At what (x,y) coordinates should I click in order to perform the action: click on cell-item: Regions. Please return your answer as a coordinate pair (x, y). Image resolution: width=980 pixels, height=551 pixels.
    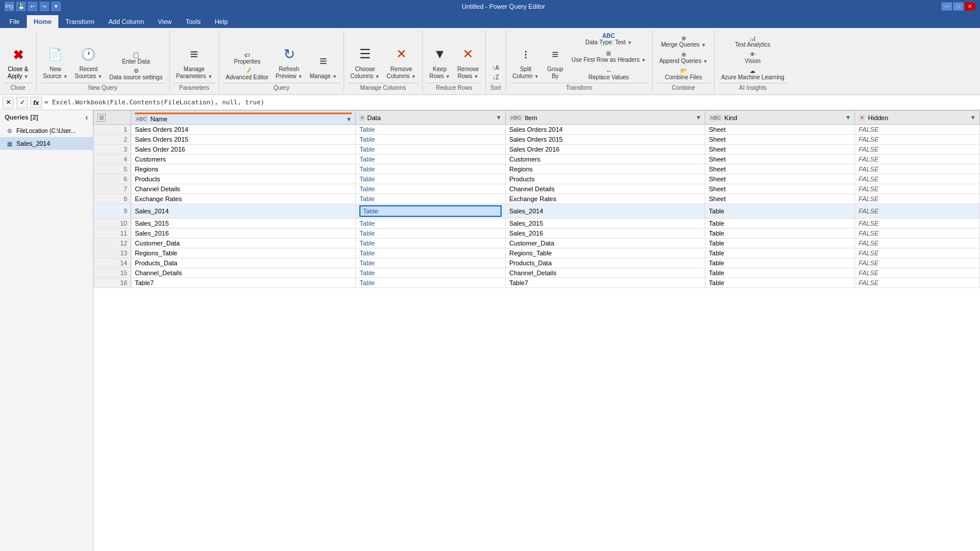
    Looking at the image, I should click on (605, 169).